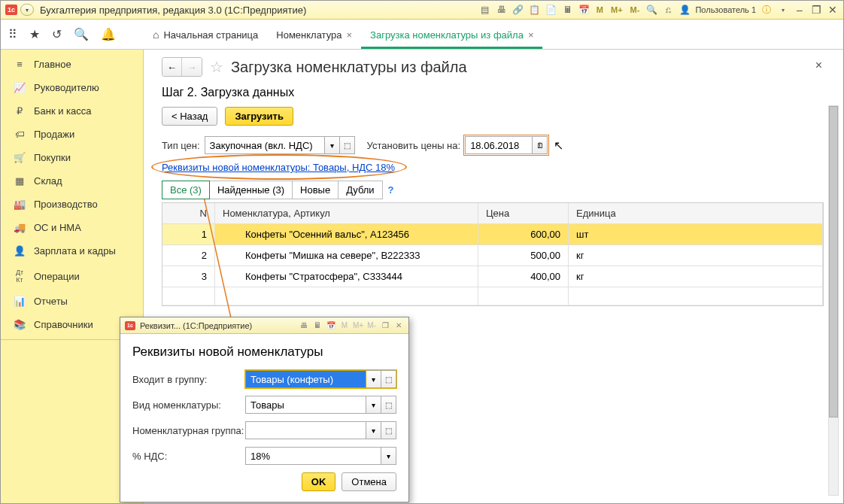 Image resolution: width=844 pixels, height=504 pixels. I want to click on date-input, so click(499, 145).